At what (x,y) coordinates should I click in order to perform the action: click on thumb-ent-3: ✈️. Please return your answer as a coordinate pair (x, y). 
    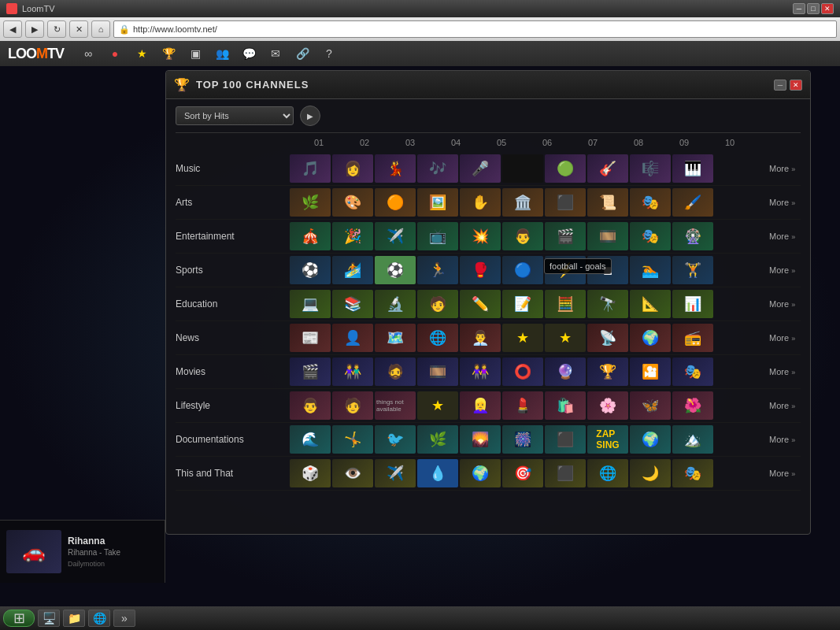
    Looking at the image, I should click on (395, 236).